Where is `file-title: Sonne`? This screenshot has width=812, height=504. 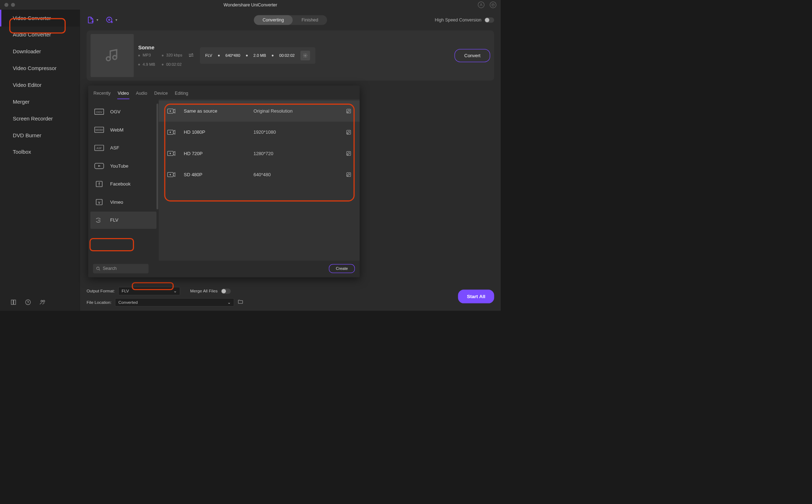
file-title: Sonne is located at coordinates (160, 47).